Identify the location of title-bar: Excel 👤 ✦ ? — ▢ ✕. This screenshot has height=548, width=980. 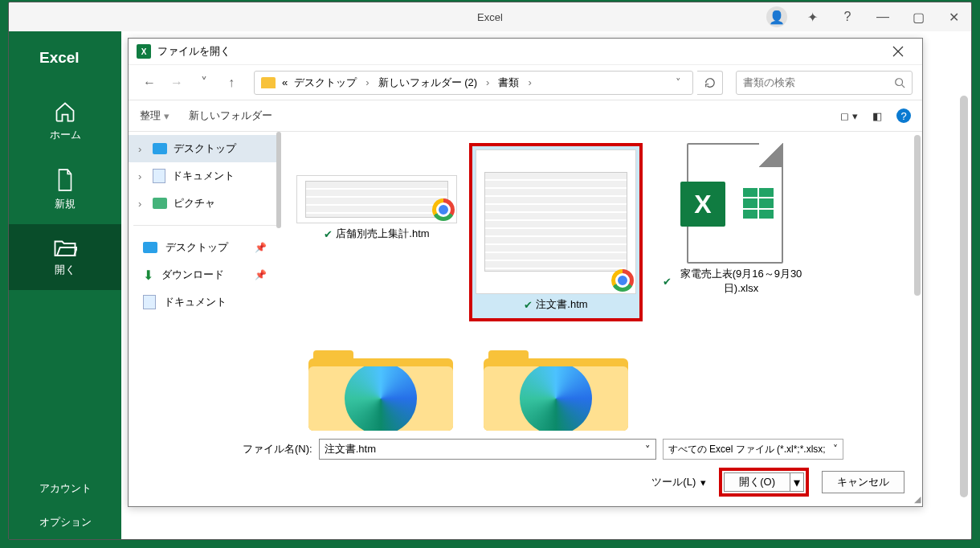
(490, 17).